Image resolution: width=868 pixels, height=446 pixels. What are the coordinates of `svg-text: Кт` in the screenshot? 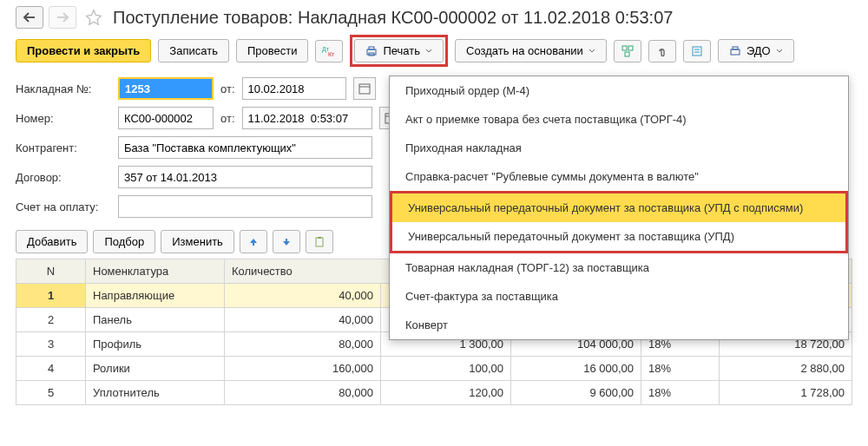 It's located at (332, 54).